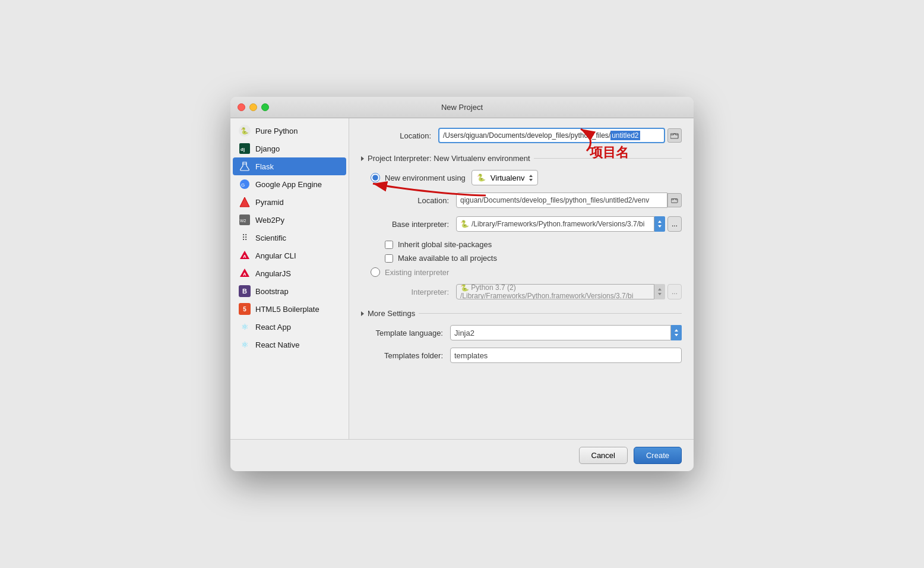 This screenshot has width=924, height=568. I want to click on bottom-bar: Cancel Create, so click(462, 455).